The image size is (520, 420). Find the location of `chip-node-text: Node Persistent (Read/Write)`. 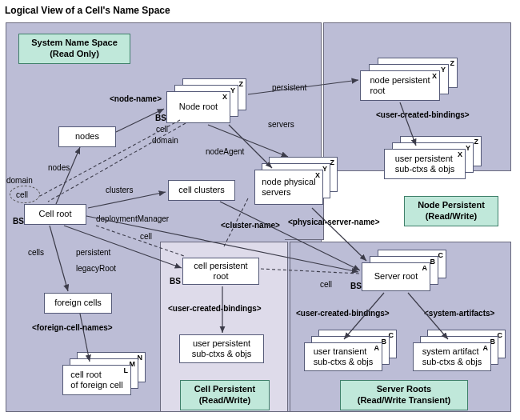

chip-node-text: Node Persistent (Read/Write) is located at coordinates (451, 210).